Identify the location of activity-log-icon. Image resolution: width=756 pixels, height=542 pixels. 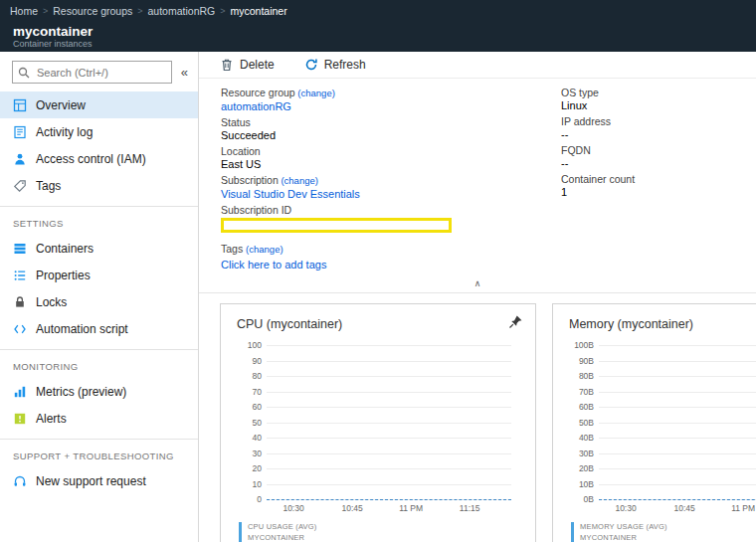
(20, 131).